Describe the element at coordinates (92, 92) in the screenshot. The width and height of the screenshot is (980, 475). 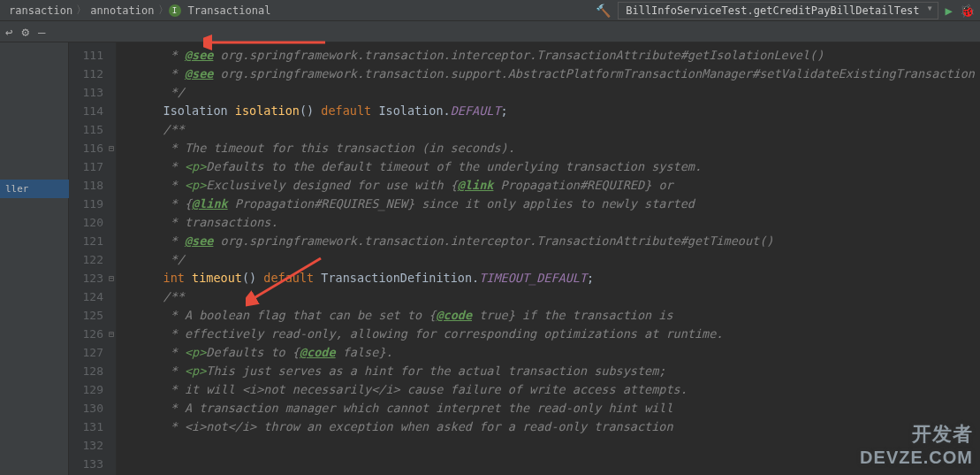
I see `line-number: 113` at that location.